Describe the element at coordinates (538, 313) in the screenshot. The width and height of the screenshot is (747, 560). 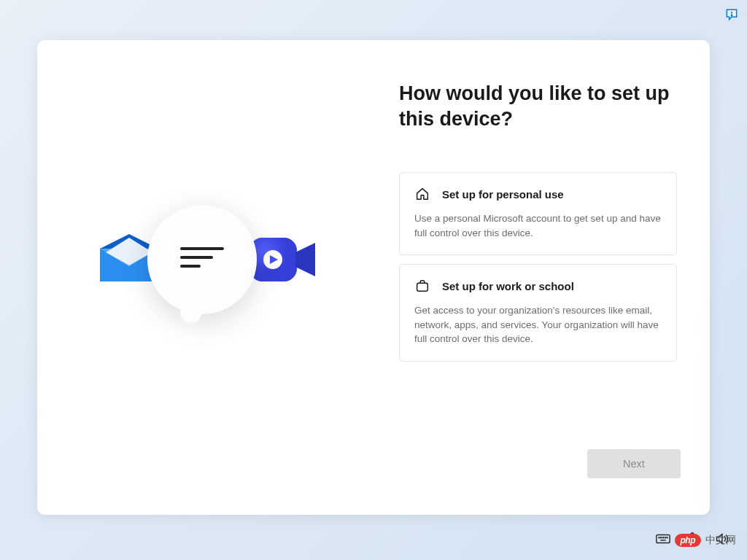
I see `option-work-school: Set up for work or school Get access to …` at that location.